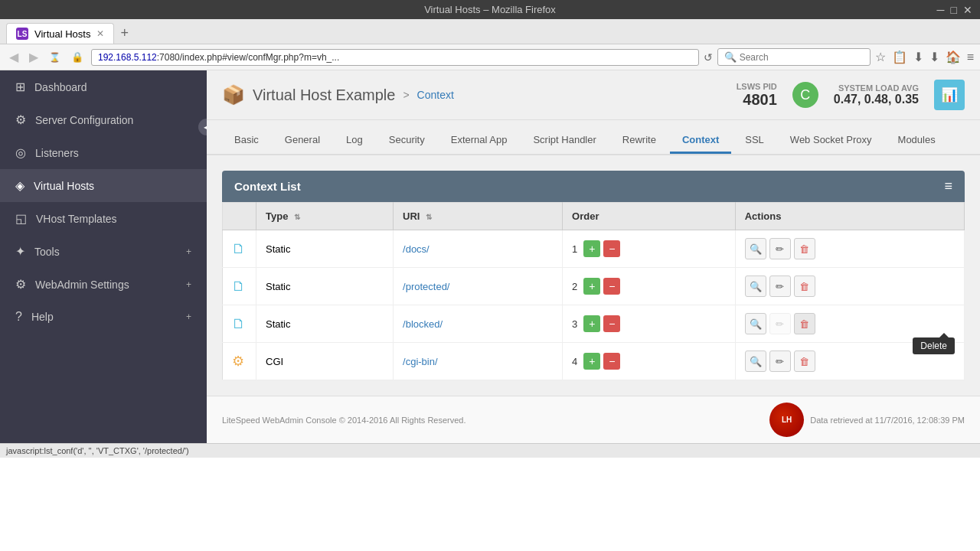 The image size is (980, 551). Describe the element at coordinates (188, 285) in the screenshot. I see `webadmin-expand-icon: +` at that location.